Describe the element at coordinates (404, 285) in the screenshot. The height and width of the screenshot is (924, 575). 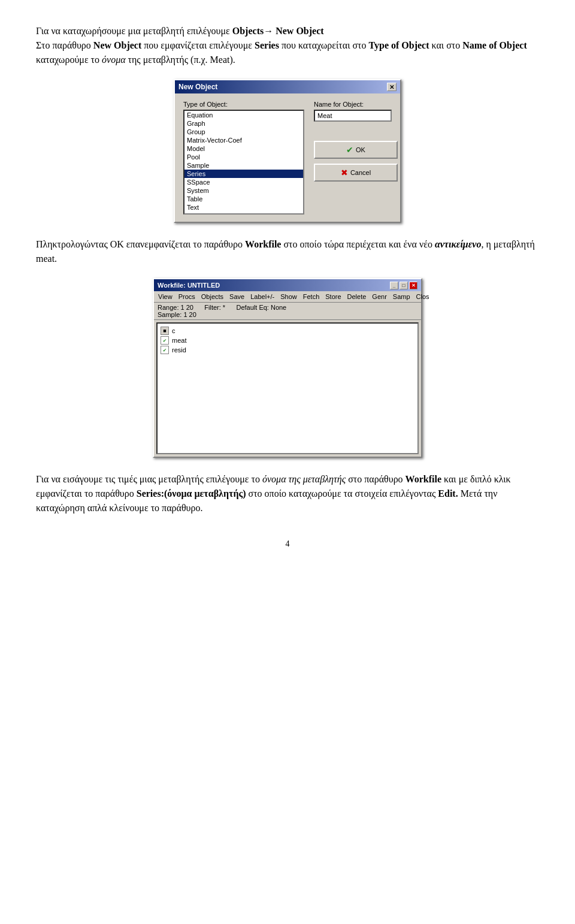
I see `maximize-button: □` at that location.